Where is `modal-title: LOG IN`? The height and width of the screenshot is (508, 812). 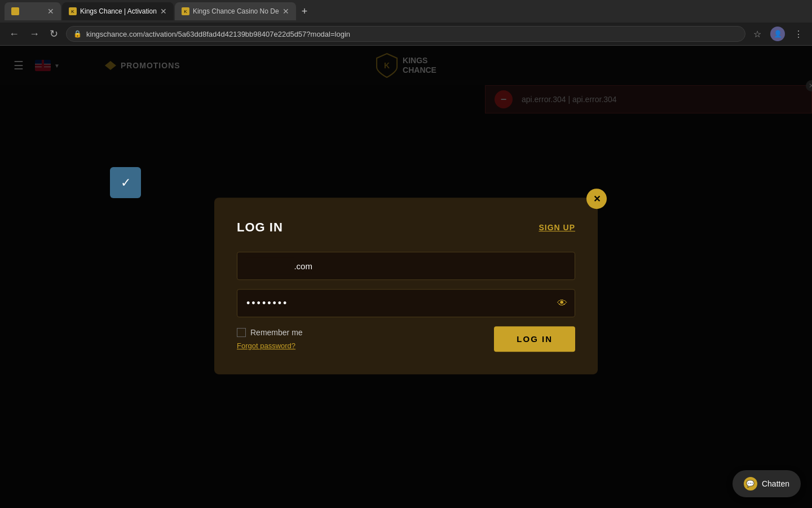
modal-title: LOG IN is located at coordinates (260, 227).